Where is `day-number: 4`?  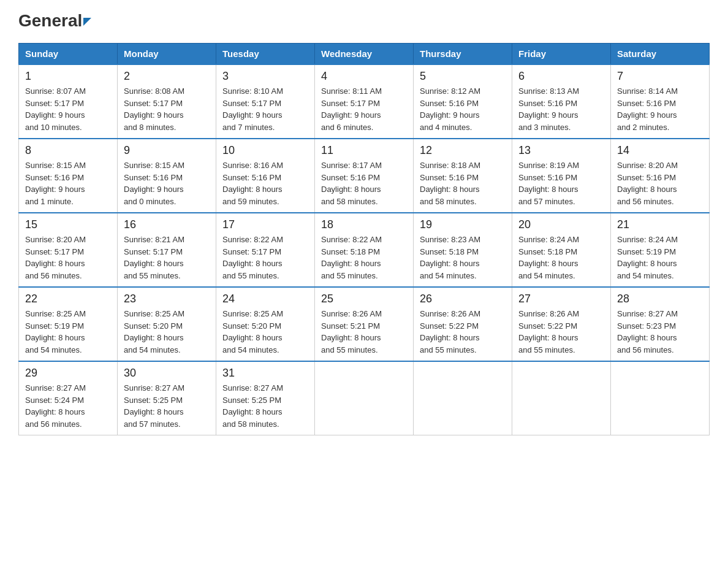
day-number: 4 is located at coordinates (364, 76).